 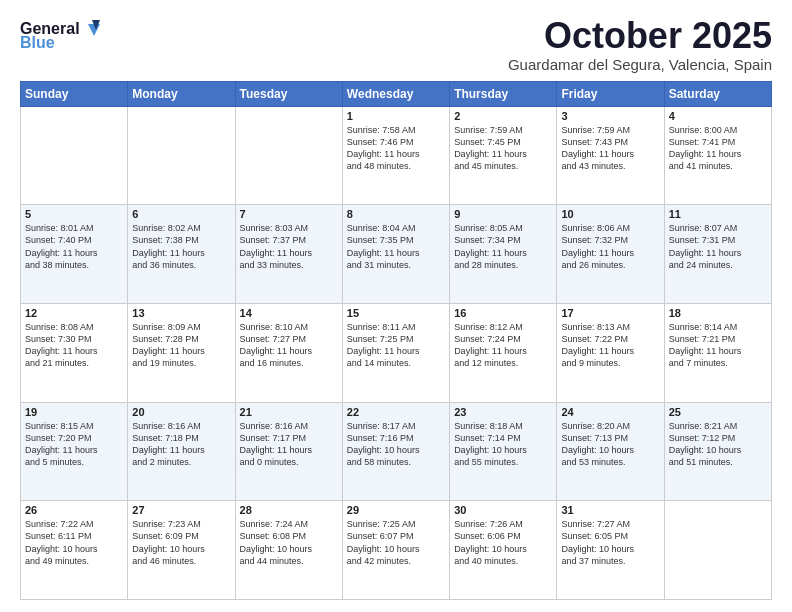 I want to click on day-info: Sunrise: 7:24 AM Sunset: 6:08 PM Dayligh…, so click(x=289, y=542).